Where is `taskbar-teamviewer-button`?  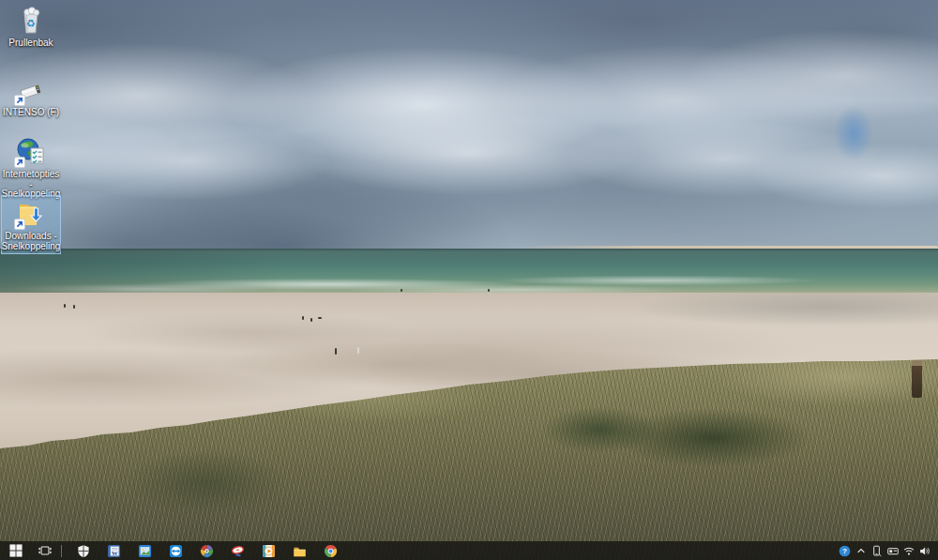
taskbar-teamviewer-button is located at coordinates (176, 551).